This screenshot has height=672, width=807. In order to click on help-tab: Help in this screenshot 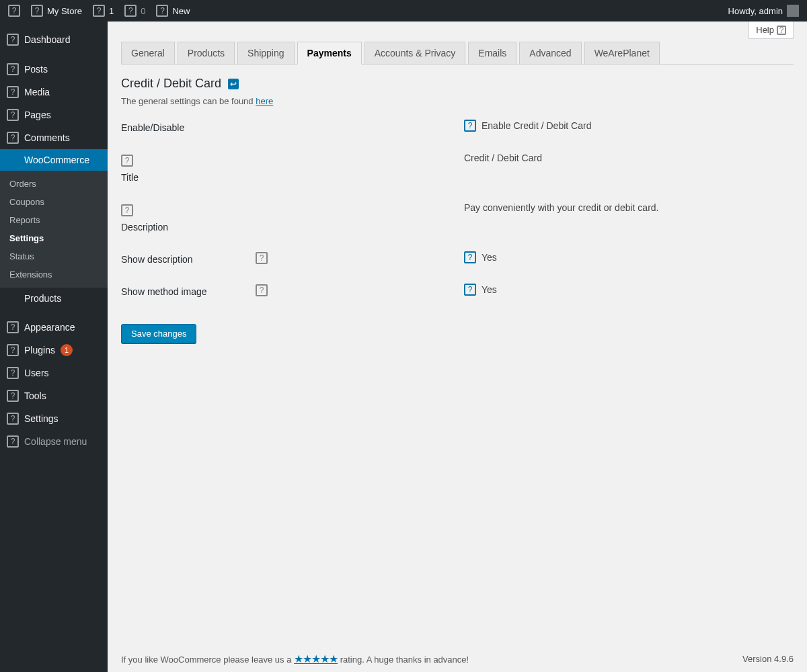, I will do `click(771, 30)`.